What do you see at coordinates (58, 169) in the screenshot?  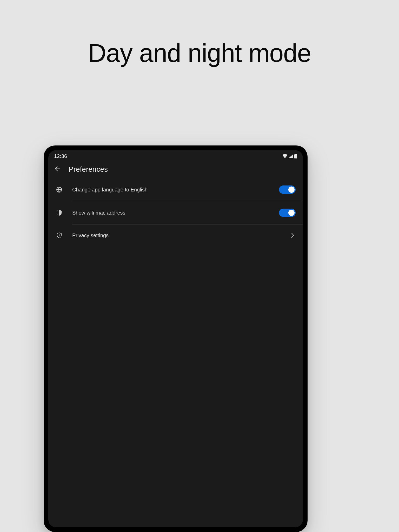 I see `arrow-left-icon` at bounding box center [58, 169].